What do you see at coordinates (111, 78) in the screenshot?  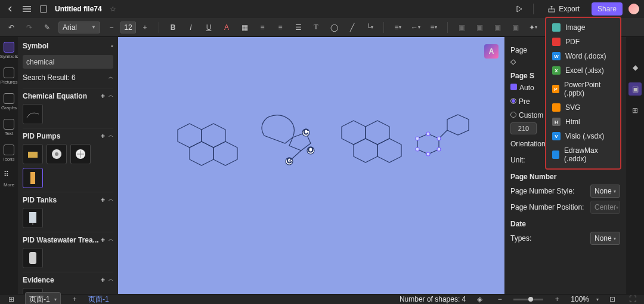 I see `collapse-icon: ︽` at bounding box center [111, 78].